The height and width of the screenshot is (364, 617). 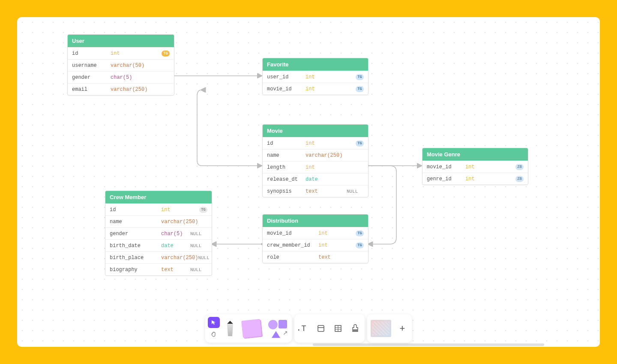 I want to click on column-row: emailvarchar(250), so click(x=121, y=89).